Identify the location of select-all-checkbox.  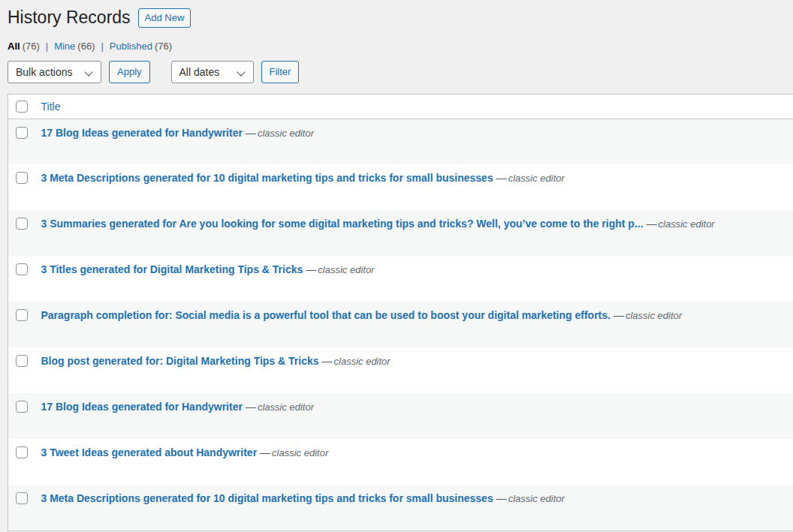
(22, 107).